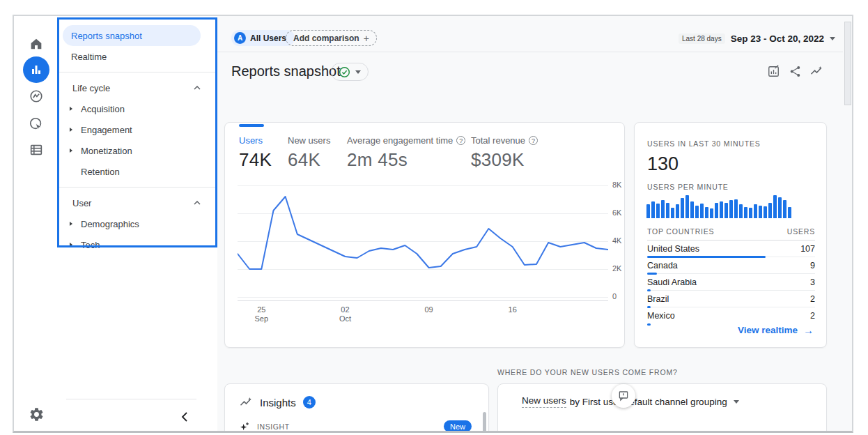  I want to click on realtime-user-count: 130, so click(663, 165).